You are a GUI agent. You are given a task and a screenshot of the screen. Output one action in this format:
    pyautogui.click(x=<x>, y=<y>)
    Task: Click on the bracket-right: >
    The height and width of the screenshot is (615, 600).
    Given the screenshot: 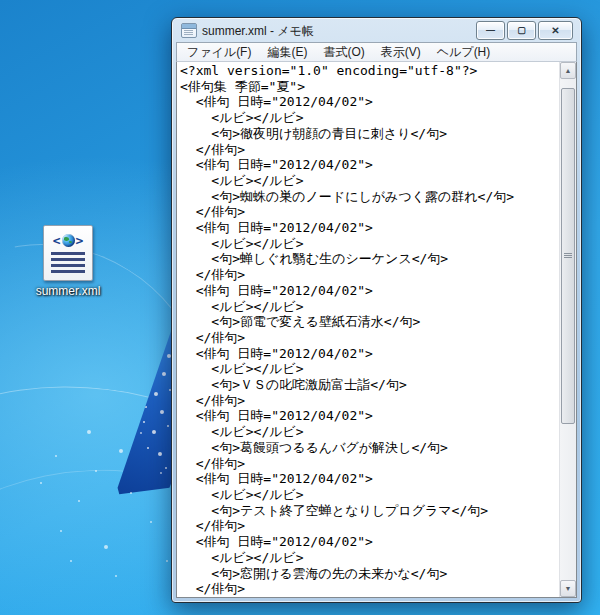 What is the action you would take?
    pyautogui.click(x=80, y=240)
    